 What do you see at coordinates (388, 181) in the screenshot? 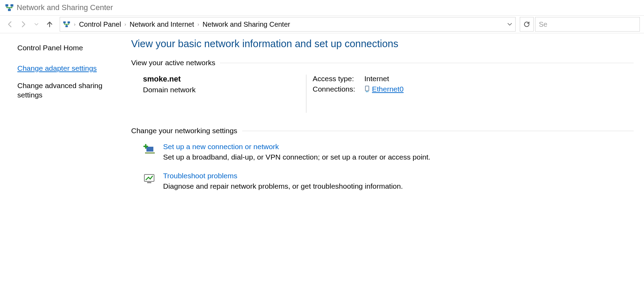
I see `troubleshoot-option: Troubleshoot problems Diagnose and repai…` at bounding box center [388, 181].